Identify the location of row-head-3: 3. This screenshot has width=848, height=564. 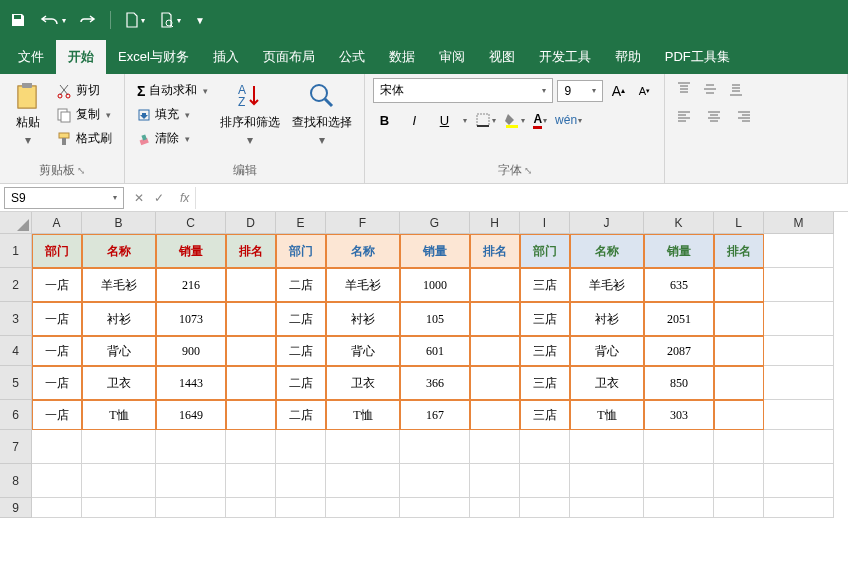
(16, 319).